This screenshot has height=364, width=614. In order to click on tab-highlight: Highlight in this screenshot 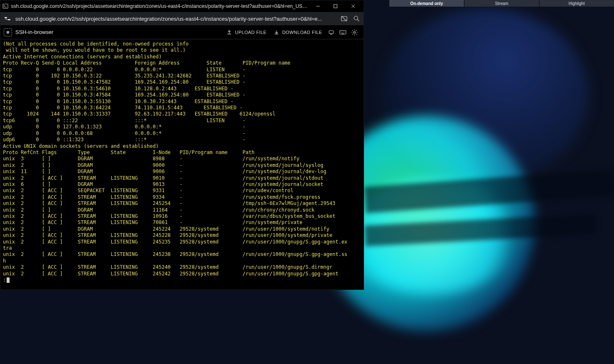, I will do `click(577, 3)`.